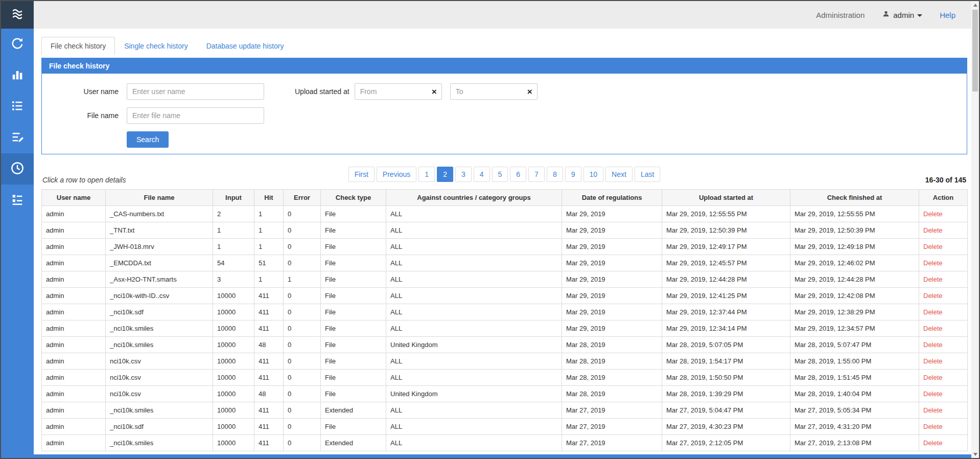 The height and width of the screenshot is (459, 980). I want to click on vertical-scrollbar, so click(975, 230).